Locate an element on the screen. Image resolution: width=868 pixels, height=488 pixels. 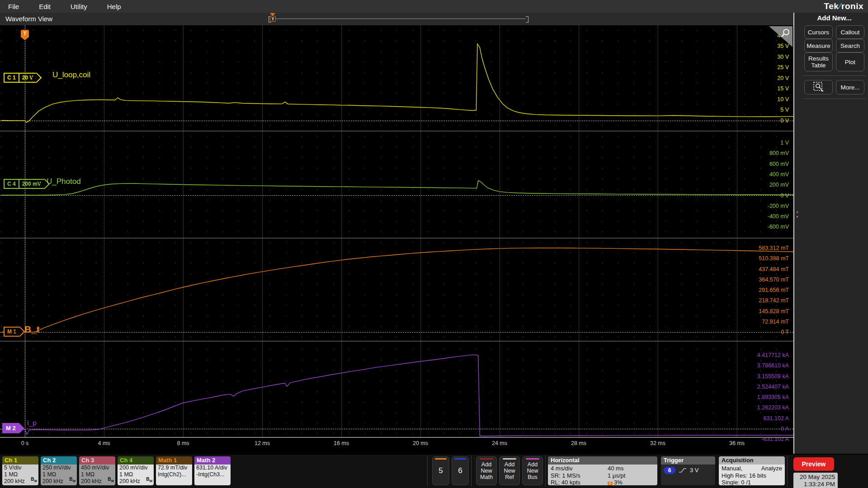
trigger-source-badge: 6 is located at coordinates (670, 470).